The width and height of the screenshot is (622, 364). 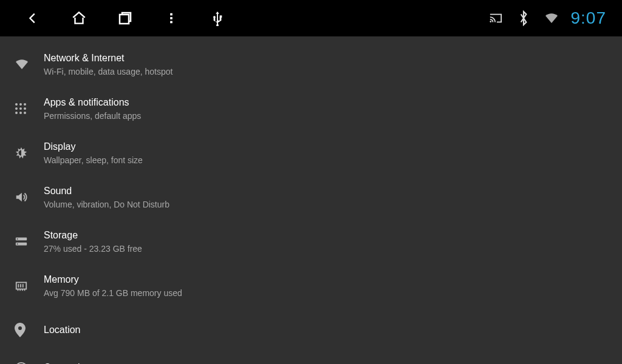 What do you see at coordinates (29, 363) in the screenshot?
I see `steering-wheel-icon` at bounding box center [29, 363].